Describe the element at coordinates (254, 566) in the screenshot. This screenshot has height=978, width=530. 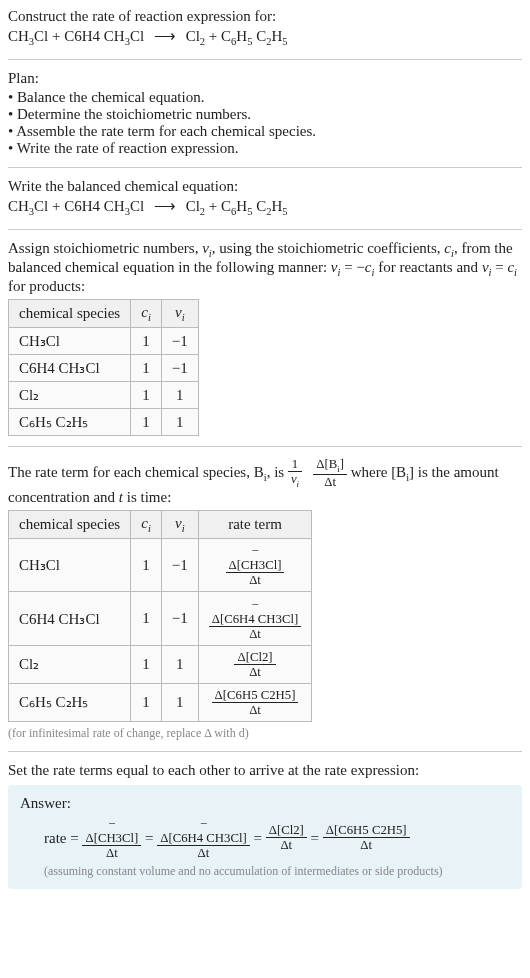
I see `cell-rate: Δ[CH3Cl]Δt` at that location.